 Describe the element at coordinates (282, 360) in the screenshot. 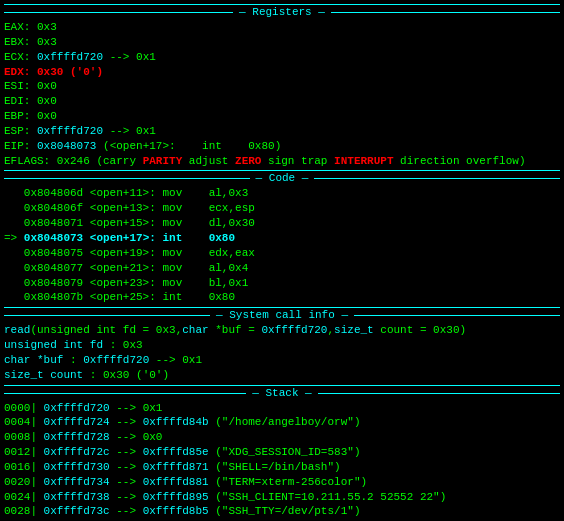

I see `syscall-line-3: char *buf : 0xffffd720 --> 0x1` at that location.